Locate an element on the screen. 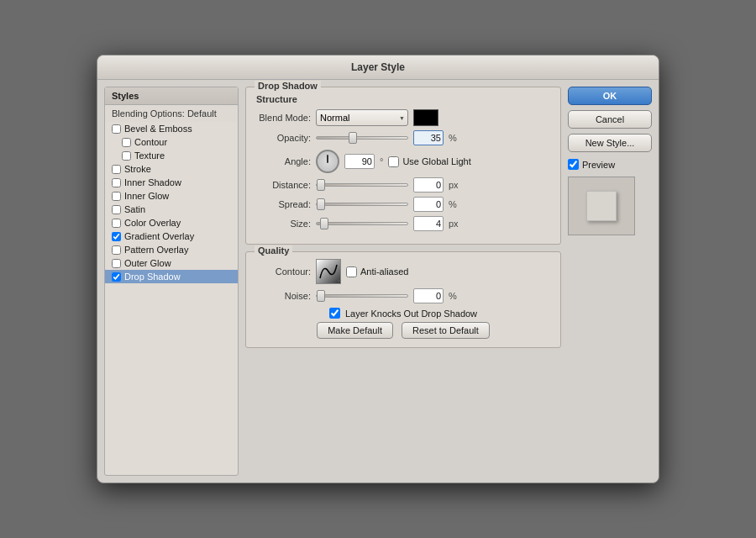 The image size is (756, 538). sidebar-item-inner-glow: Inner Glow is located at coordinates (171, 196).